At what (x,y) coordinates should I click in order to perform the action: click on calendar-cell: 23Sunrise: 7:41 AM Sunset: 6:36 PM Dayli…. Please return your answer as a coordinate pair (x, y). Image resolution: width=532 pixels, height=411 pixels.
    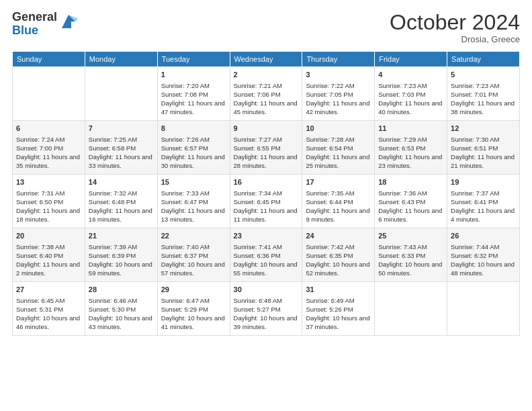
    Looking at the image, I should click on (266, 255).